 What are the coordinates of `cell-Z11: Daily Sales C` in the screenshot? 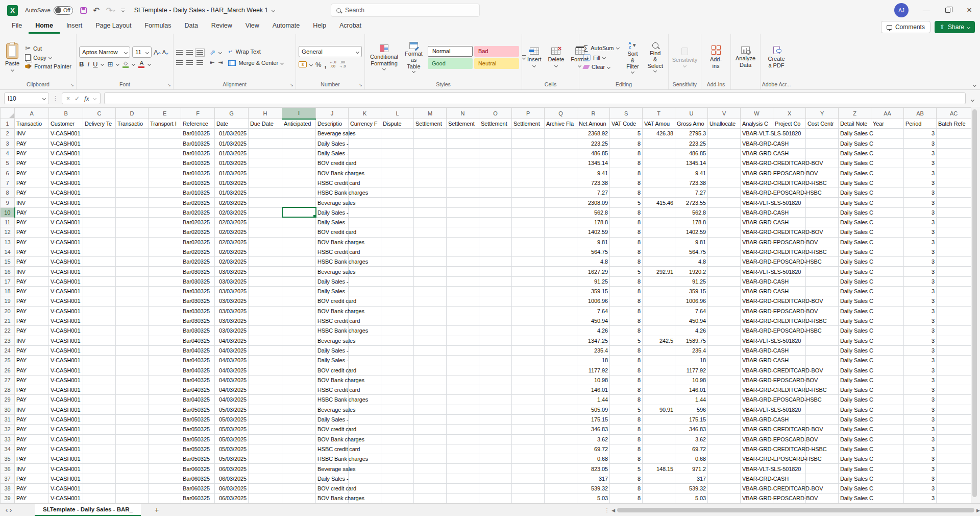 It's located at (855, 222).